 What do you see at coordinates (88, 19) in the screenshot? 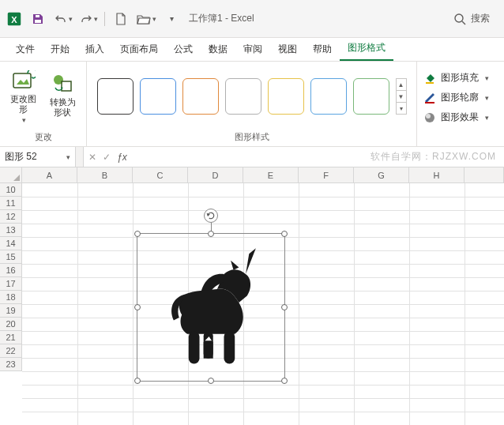
I see `redo-button: ▾` at bounding box center [88, 19].